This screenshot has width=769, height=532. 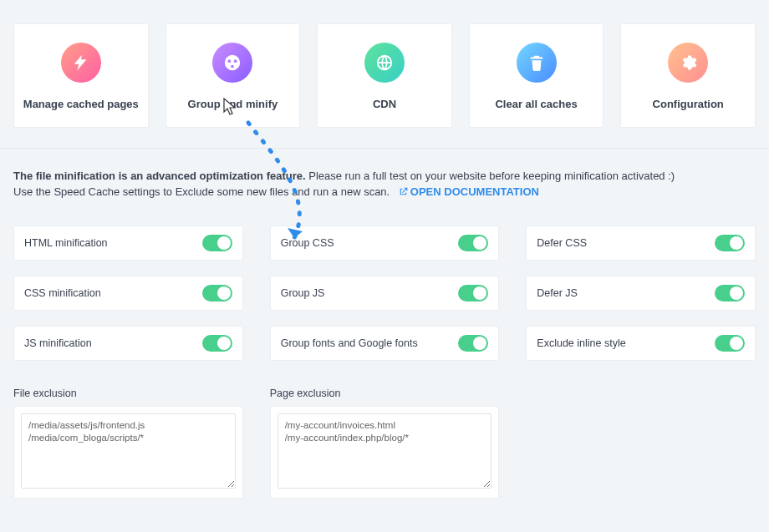 What do you see at coordinates (403, 192) in the screenshot?
I see `external-link-icon` at bounding box center [403, 192].